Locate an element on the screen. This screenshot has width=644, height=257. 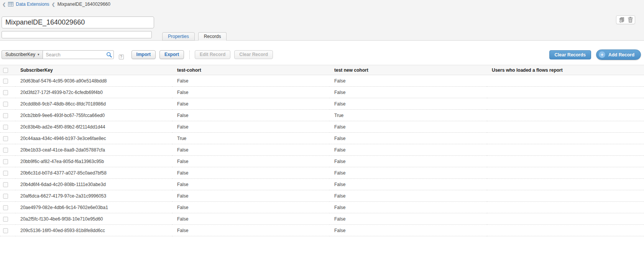
select-all-checkbox is located at coordinates (5, 71).